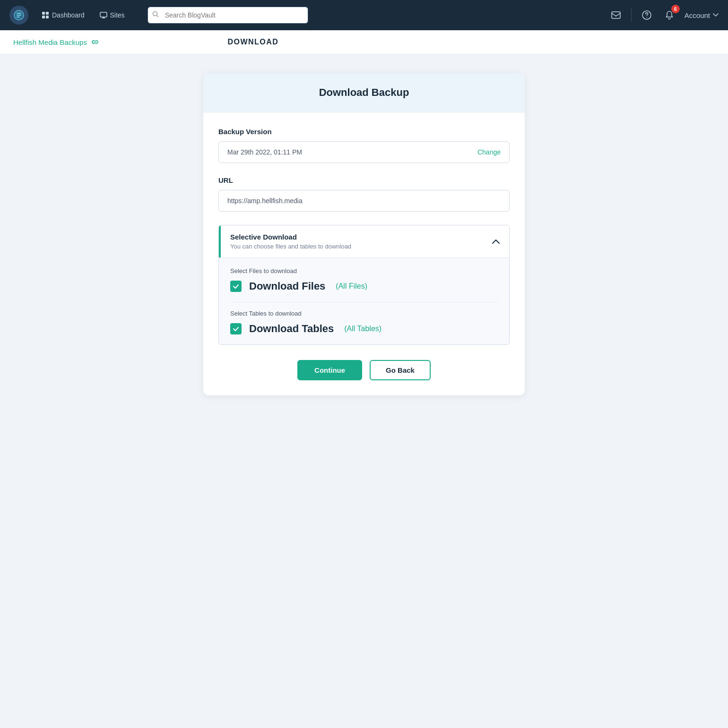  I want to click on search-input, so click(228, 15).